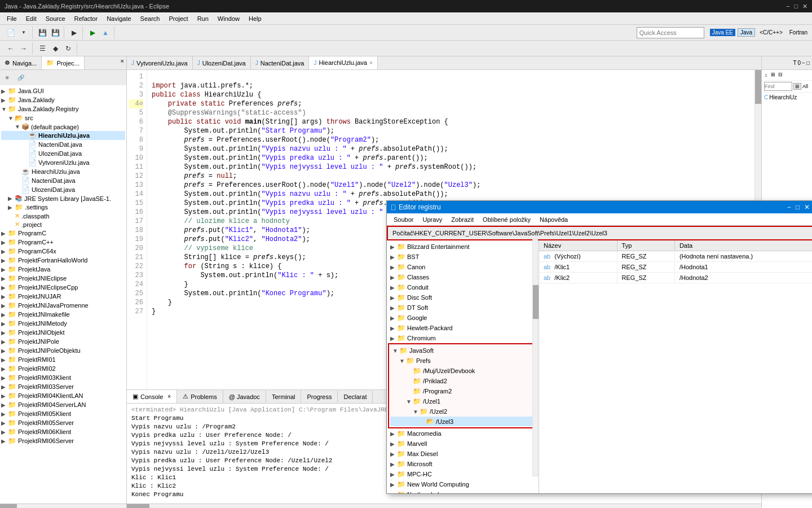 Image resolution: width=812 pixels, height=508 pixels. What do you see at coordinates (74, 33) in the screenshot?
I see `build-button: ▶` at bounding box center [74, 33].